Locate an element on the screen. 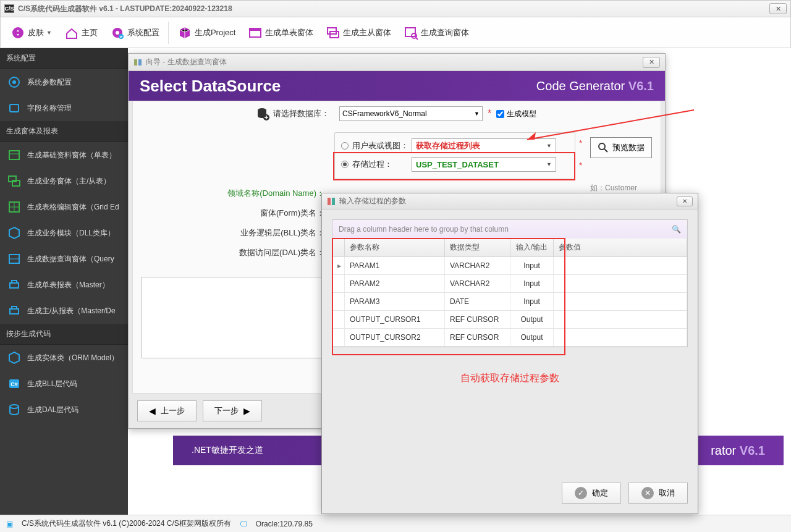  cell-type: VARCHAR2 is located at coordinates (478, 266).